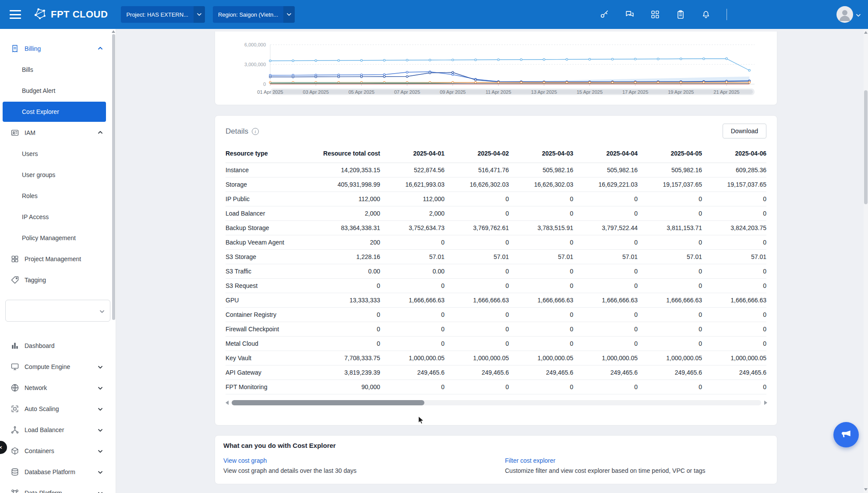  Describe the element at coordinates (254, 14) in the screenshot. I see `region-dropdown: Region: Saigon (Vietn...` at that location.